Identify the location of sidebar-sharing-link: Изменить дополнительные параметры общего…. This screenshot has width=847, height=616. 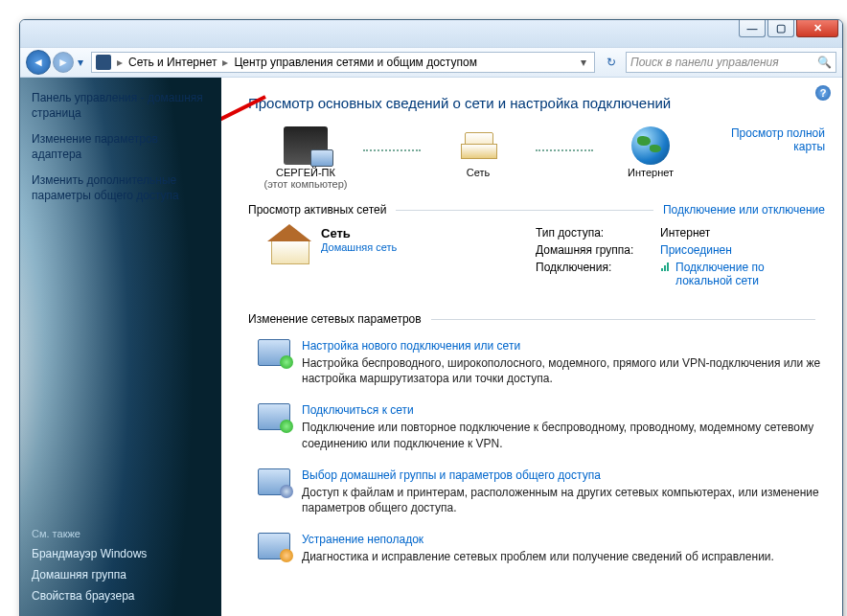
(121, 188).